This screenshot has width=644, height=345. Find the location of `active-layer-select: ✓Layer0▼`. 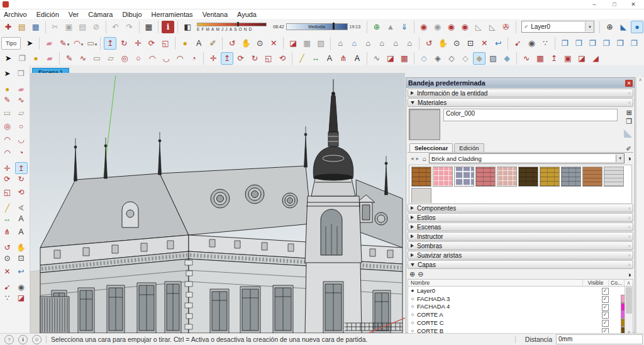

active-layer-select: ✓Layer0▼ is located at coordinates (558, 26).